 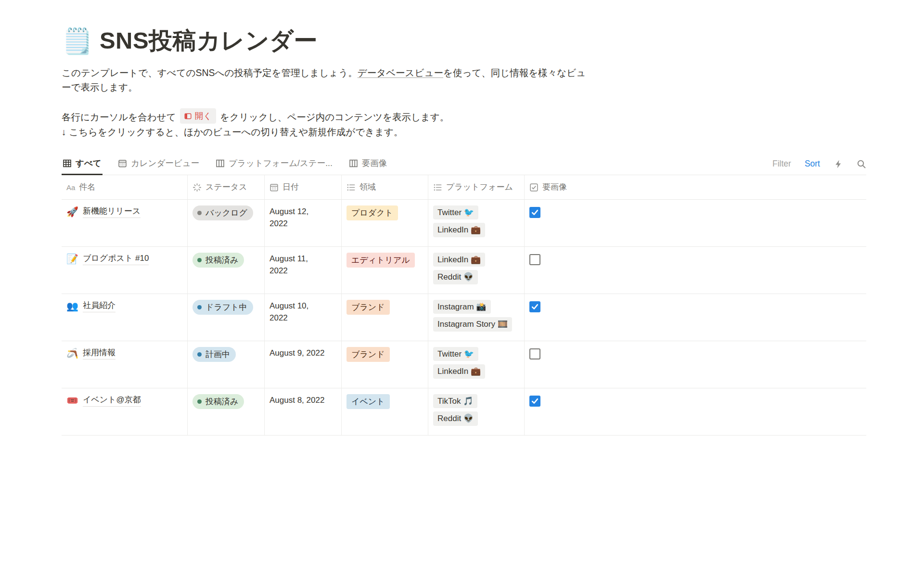 I want to click on date-cell: August 10, 2022, so click(x=303, y=318).